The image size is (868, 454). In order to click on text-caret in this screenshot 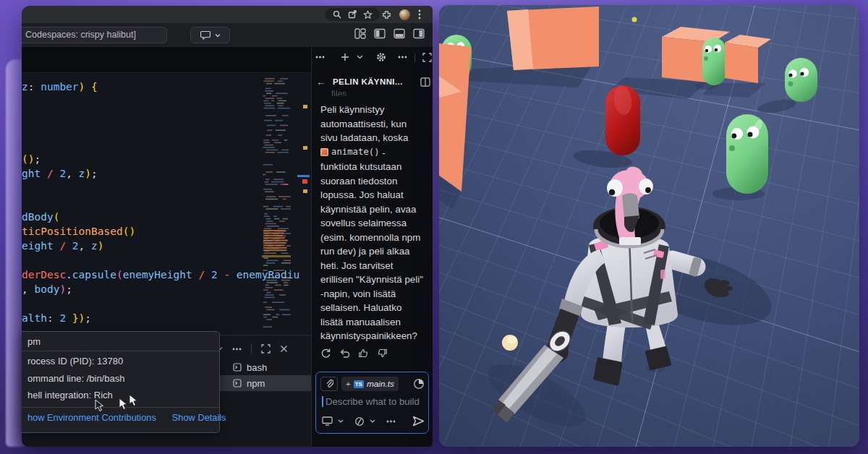, I will do `click(323, 402)`.